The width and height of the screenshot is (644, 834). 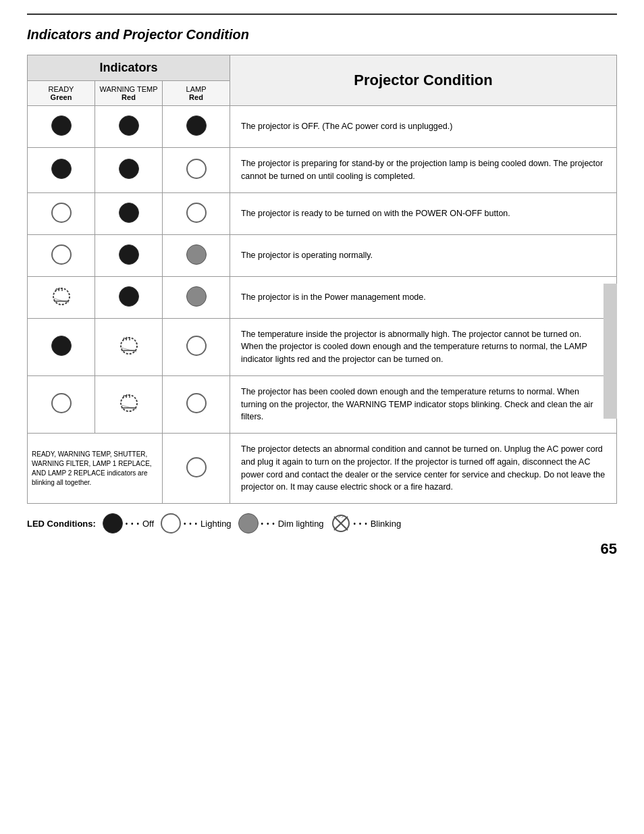 What do you see at coordinates (281, 523) in the screenshot?
I see `led-dim-item: • • • Dim lighting` at bounding box center [281, 523].